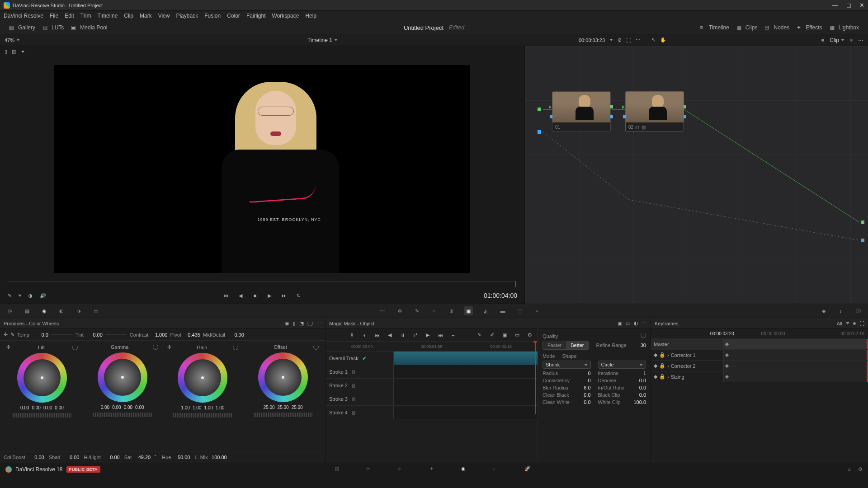 The image size is (868, 488). I want to click on rgb-mixer-icon: ⬗, so click(79, 311).